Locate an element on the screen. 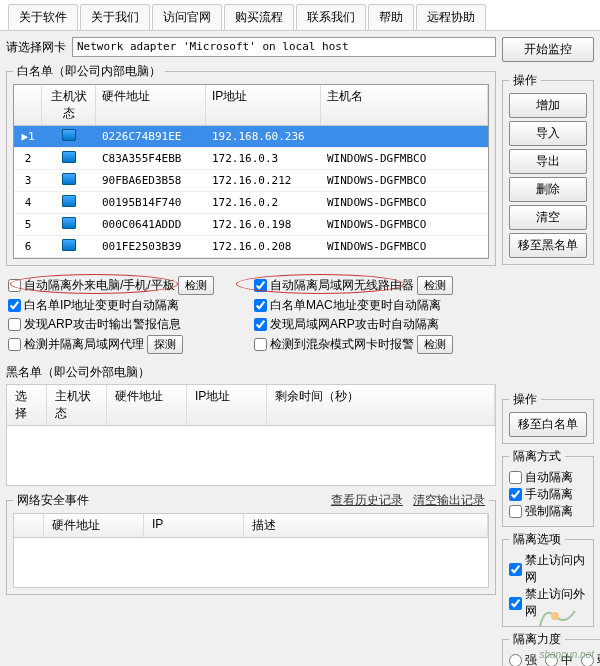  lbl-isolate-foreign: 自动隔离外来电脑/手机/平板 is located at coordinates (100, 286).